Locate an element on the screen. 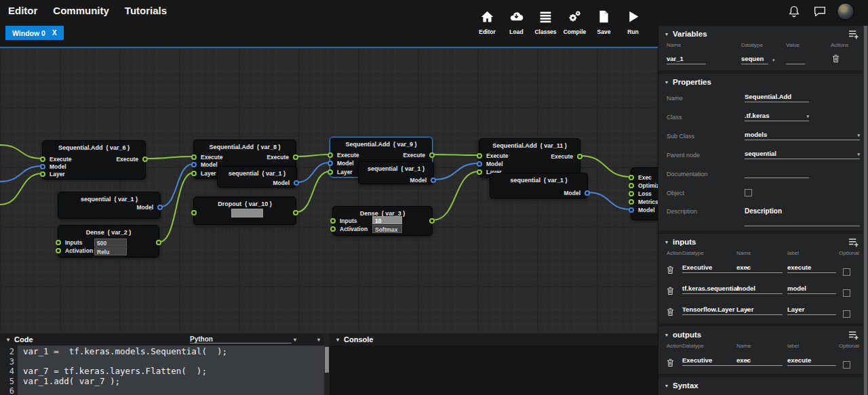 The height and width of the screenshot is (395, 868). inputs-header: ▾ inputs is located at coordinates (764, 242).